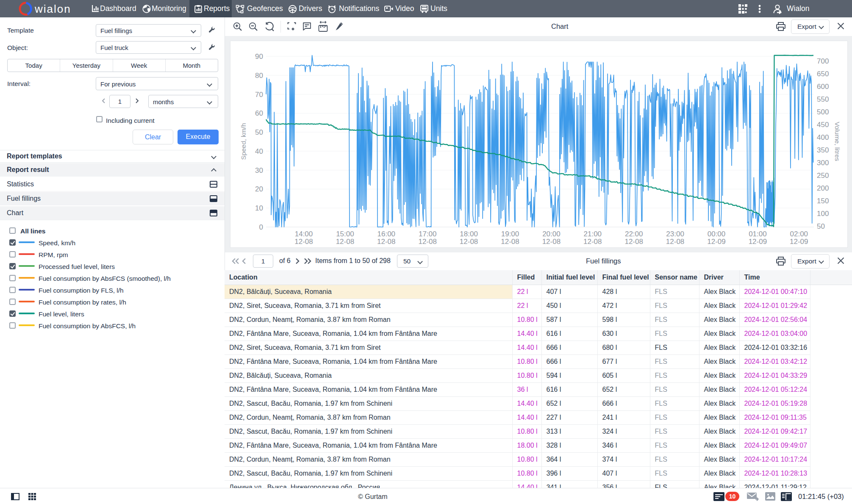 The height and width of the screenshot is (504, 852). Describe the element at coordinates (823, 213) in the screenshot. I see `svg-text: 100` at that location.